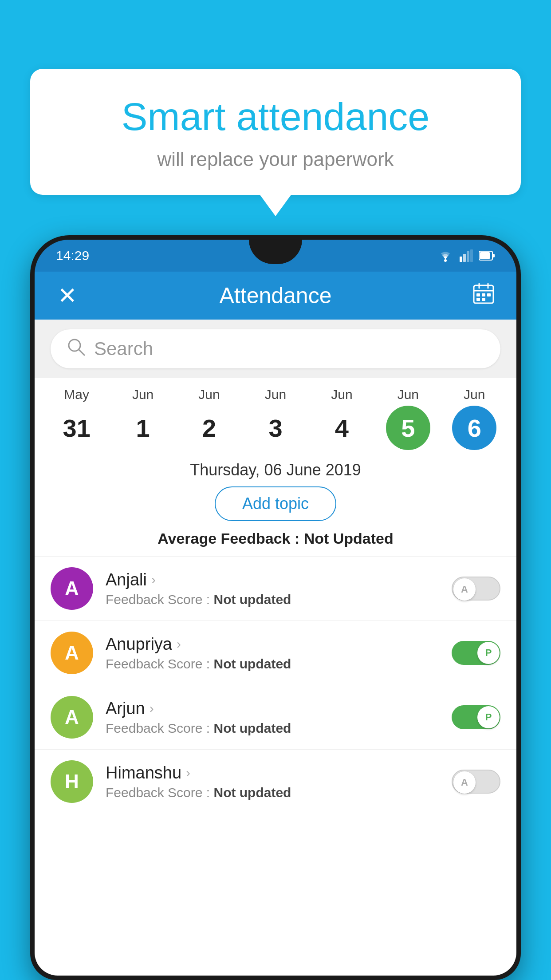  What do you see at coordinates (408, 419) in the screenshot?
I see `calendar-day-5: Jun5` at bounding box center [408, 419].